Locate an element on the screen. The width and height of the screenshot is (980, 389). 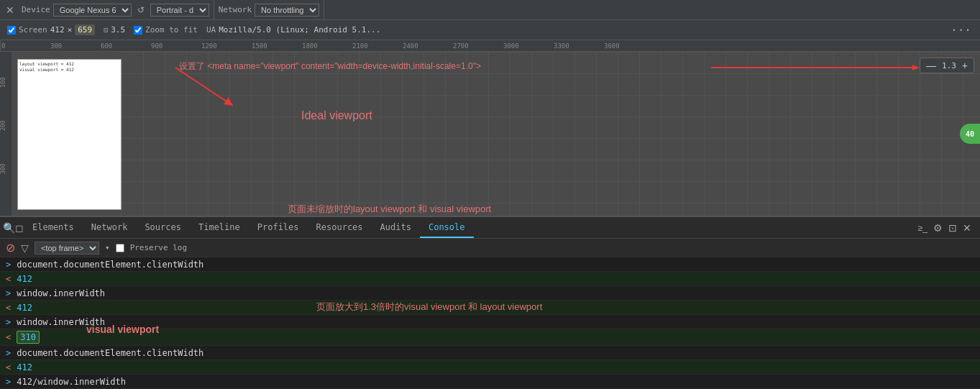
device-frame: layout viewport = 412 visual viewport = … is located at coordinates (69, 134).